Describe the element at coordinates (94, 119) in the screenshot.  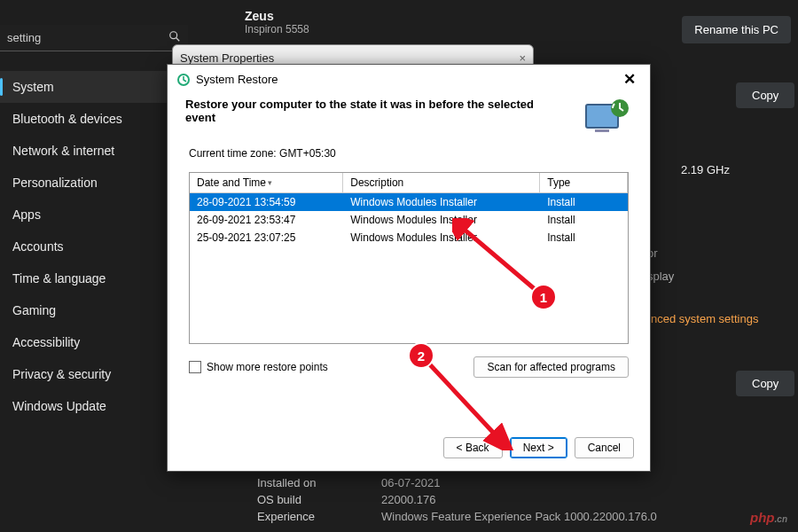
I see `sidebar-item-bluetooth: Bluetooth & devices` at that location.